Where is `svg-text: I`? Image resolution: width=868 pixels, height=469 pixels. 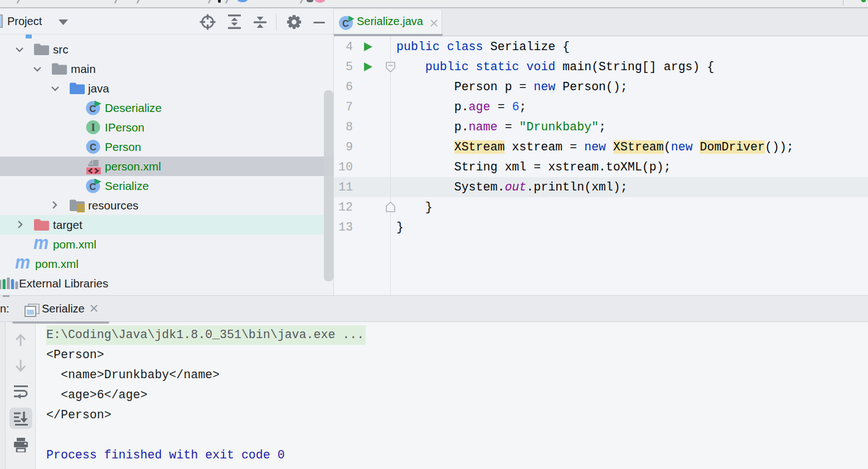 svg-text: I is located at coordinates (93, 128).